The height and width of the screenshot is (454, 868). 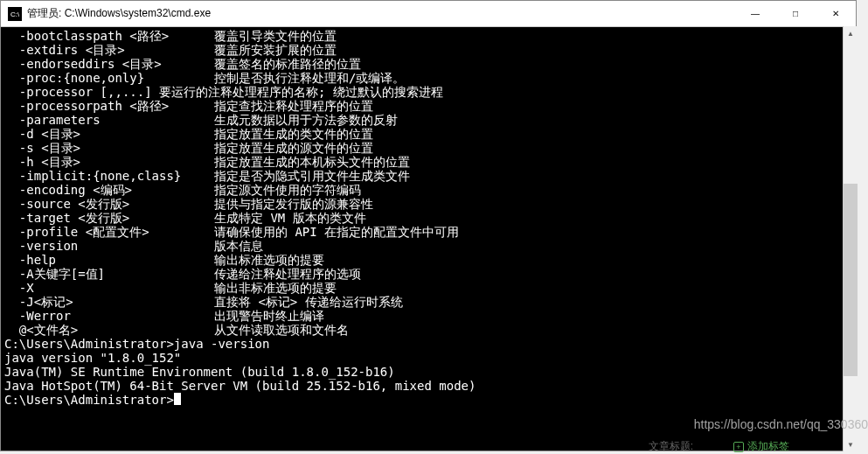 What do you see at coordinates (428, 302) in the screenshot?
I see `option-line: -J<标记>直接将 <标记> 传递给运行时系统` at bounding box center [428, 302].